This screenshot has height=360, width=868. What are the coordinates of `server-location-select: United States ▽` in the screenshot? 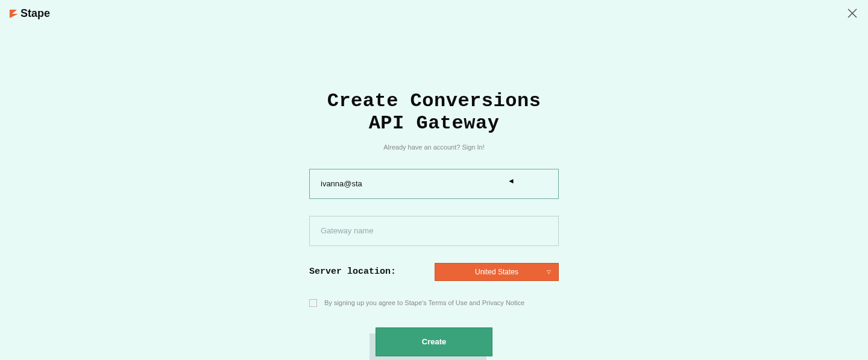 It's located at (497, 272).